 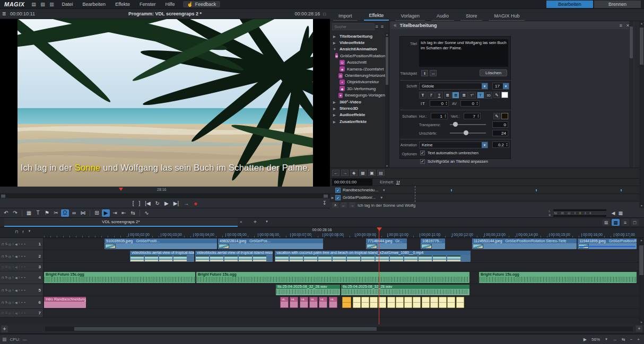 What do you see at coordinates (468, 125) in the screenshot?
I see `transparency-slider` at bounding box center [468, 125].